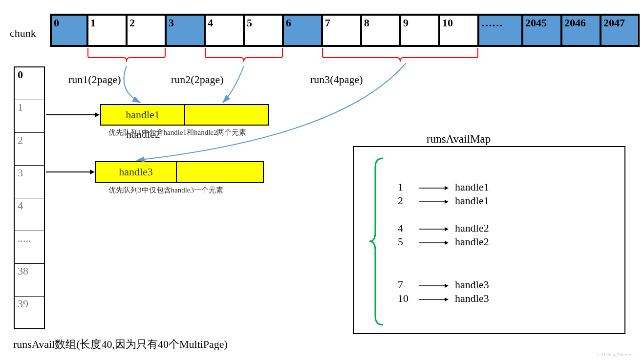 The width and height of the screenshot is (644, 362). I want to click on brace-run2, so click(244, 57).